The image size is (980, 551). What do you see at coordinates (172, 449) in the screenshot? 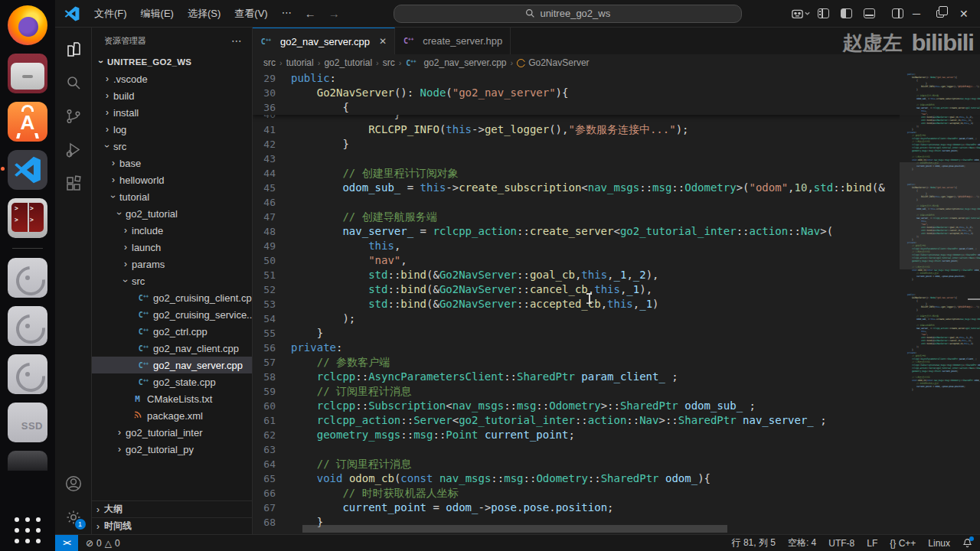
I see `tree-item-go2_tutorial_py: ›go2_tutorial_py` at bounding box center [172, 449].